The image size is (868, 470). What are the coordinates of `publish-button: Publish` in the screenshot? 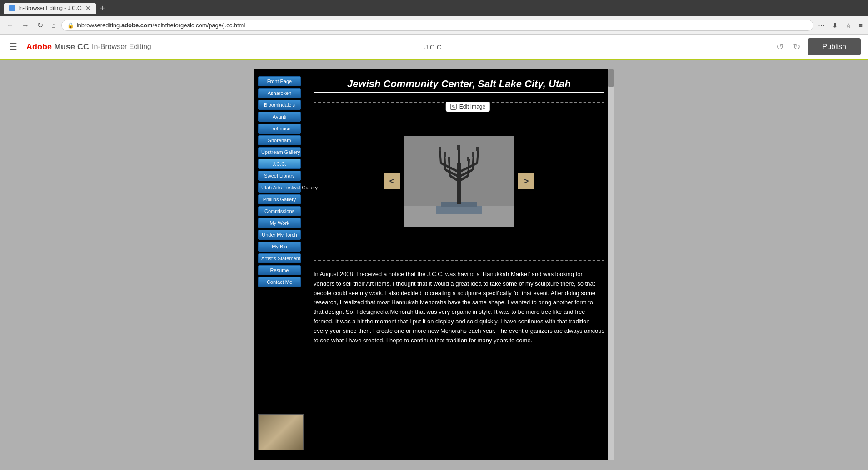 It's located at (834, 47).